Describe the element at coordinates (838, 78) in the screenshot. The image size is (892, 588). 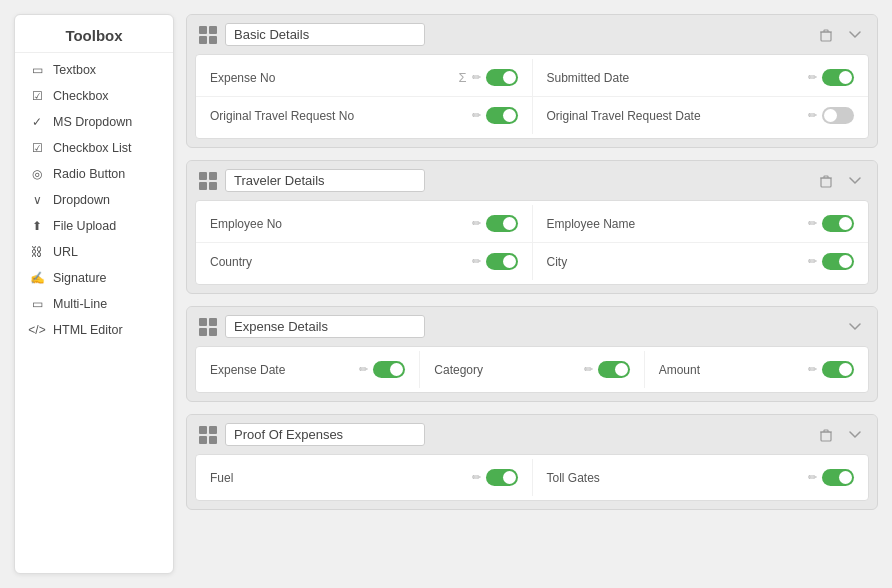
I see `toggle-submitted-date` at that location.